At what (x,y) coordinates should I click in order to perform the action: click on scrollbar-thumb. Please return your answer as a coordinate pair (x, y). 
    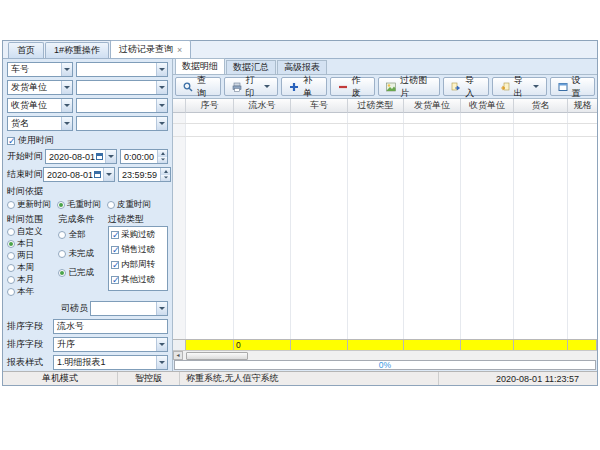
    Looking at the image, I should click on (217, 356).